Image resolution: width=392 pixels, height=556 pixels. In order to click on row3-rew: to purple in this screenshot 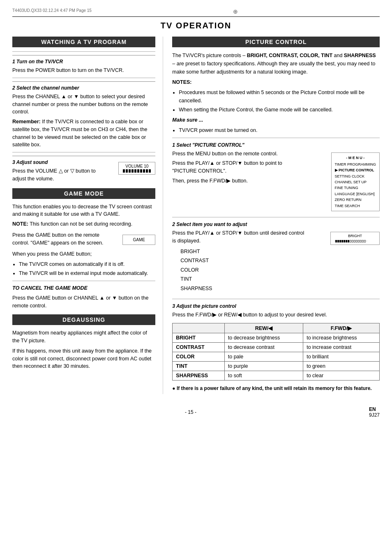, I will do `click(264, 366)`.